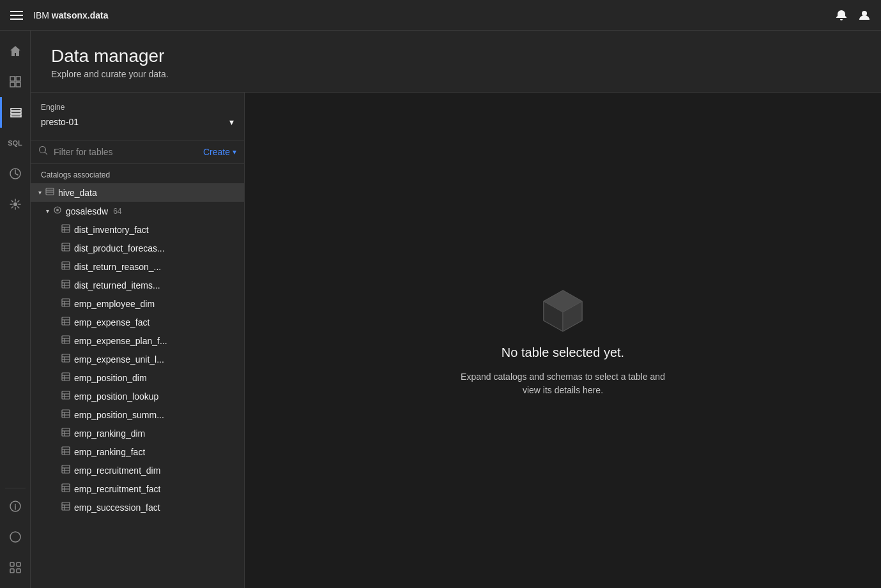 The width and height of the screenshot is (881, 588). I want to click on table-item: dist_inventory_fact, so click(137, 230).